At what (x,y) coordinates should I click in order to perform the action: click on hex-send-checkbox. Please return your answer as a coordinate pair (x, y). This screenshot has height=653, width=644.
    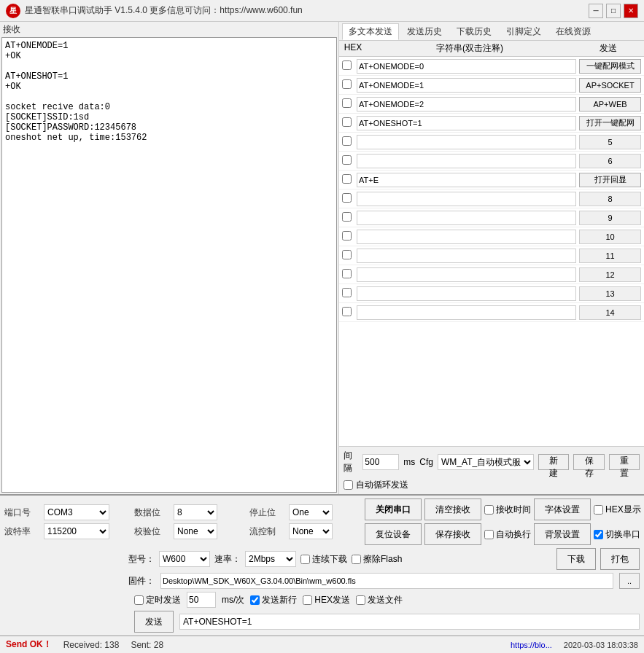
    Looking at the image, I should click on (308, 601).